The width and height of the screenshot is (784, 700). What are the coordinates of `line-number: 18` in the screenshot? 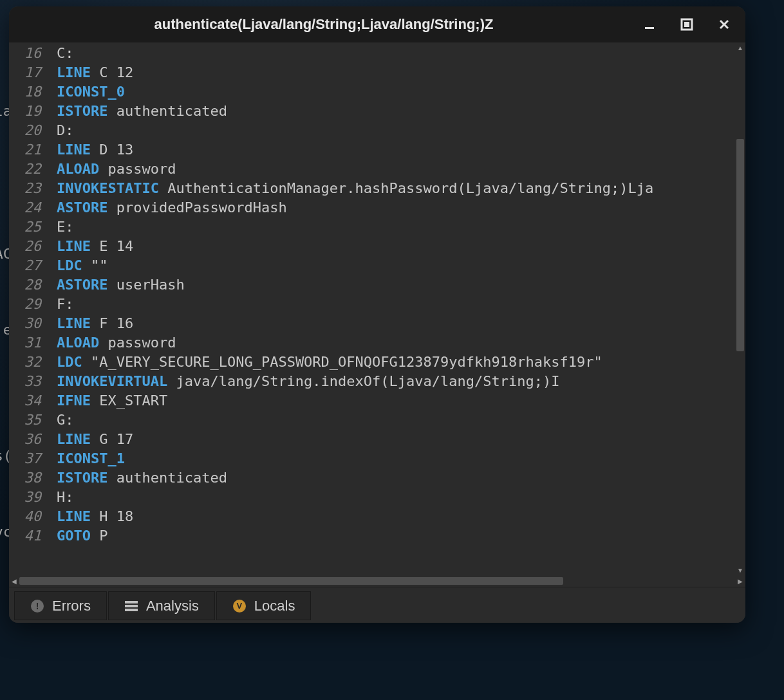 It's located at (25, 92).